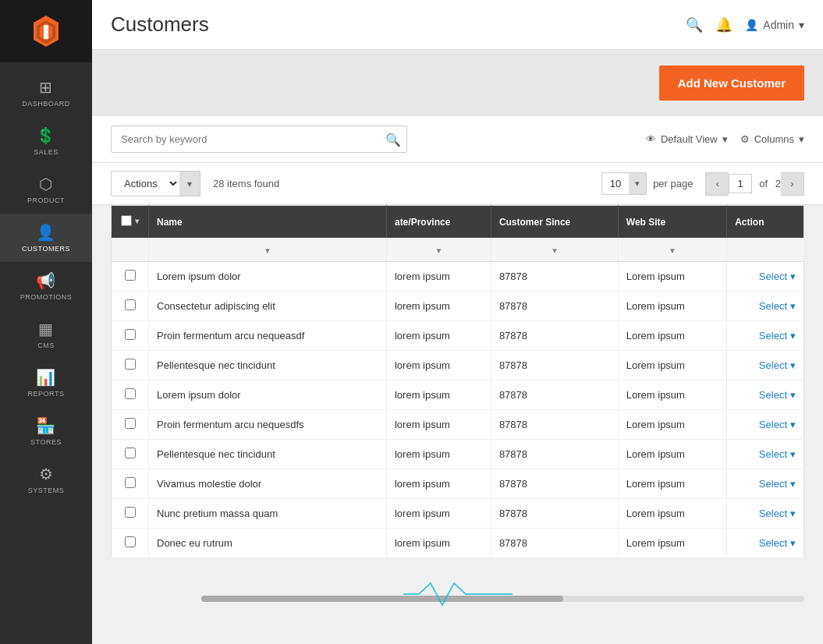 The width and height of the screenshot is (823, 644). Describe the element at coordinates (156, 184) in the screenshot. I see `actions-dropdown: Actions ▾` at that location.